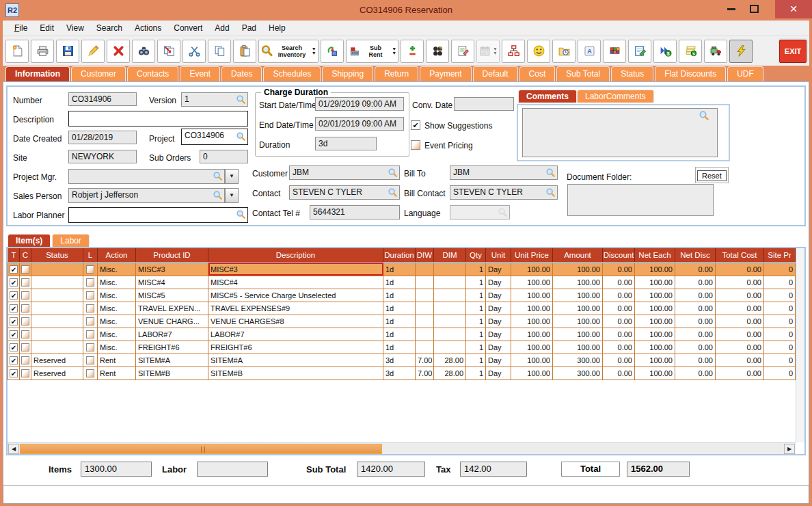 This screenshot has height=506, width=812. I want to click on column-header-total-cost: Total Cost, so click(740, 256).